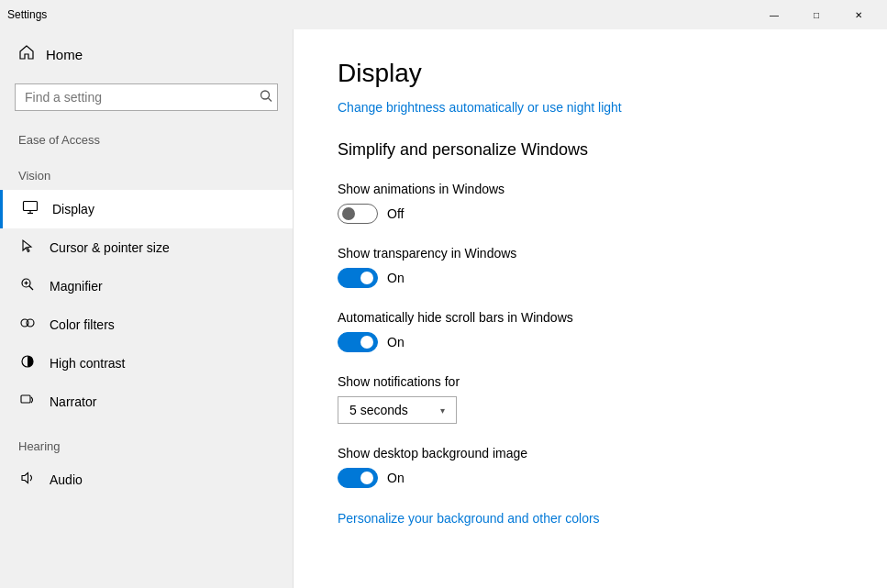 The width and height of the screenshot is (887, 588). Describe the element at coordinates (367, 342) in the screenshot. I see `scrollbars-toggle-thumb` at that location.